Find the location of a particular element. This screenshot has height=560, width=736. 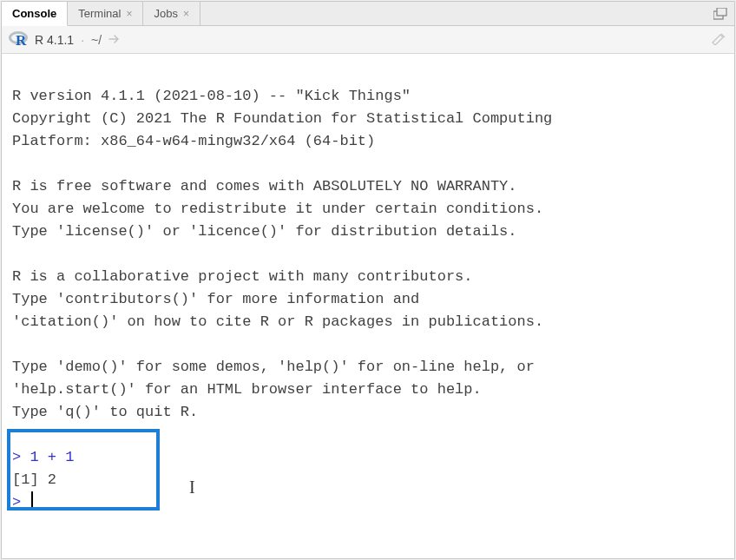

tab-bar: Console Terminal × Jobs × is located at coordinates (368, 14).